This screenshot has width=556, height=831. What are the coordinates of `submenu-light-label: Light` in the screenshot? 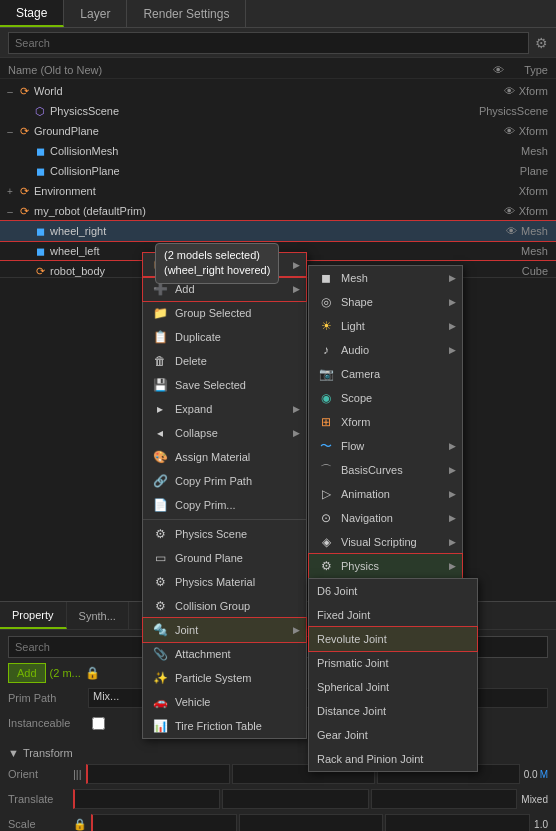 It's located at (396, 326).